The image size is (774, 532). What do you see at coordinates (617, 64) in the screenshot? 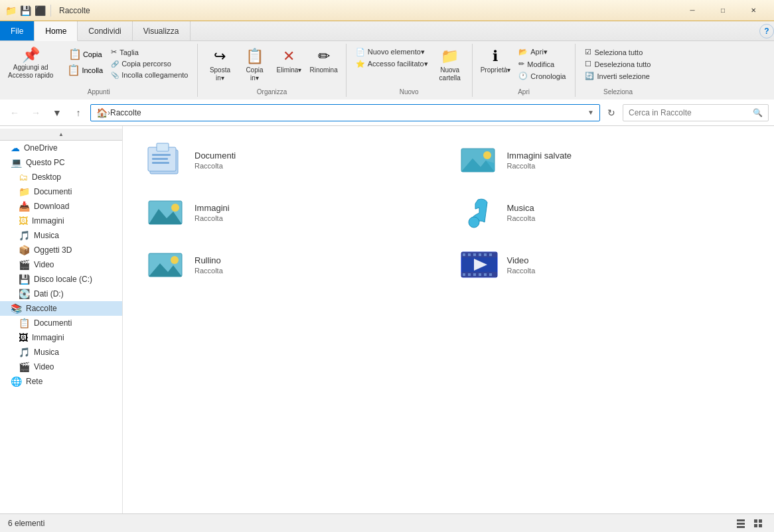
I see `deseleziona-tutto-btn: ☐ Deseleziona tutto` at bounding box center [617, 64].